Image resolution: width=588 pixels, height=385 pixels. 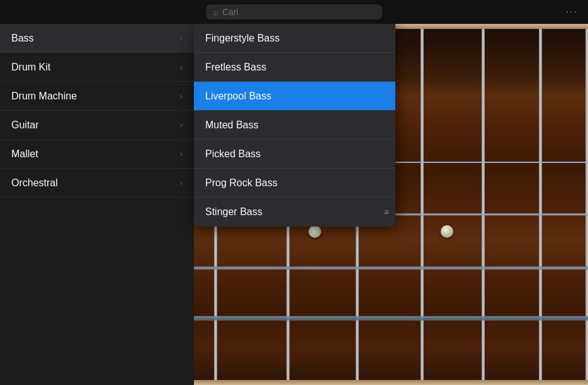 I want to click on drummachine-chevron-icon: ›, so click(x=181, y=96).